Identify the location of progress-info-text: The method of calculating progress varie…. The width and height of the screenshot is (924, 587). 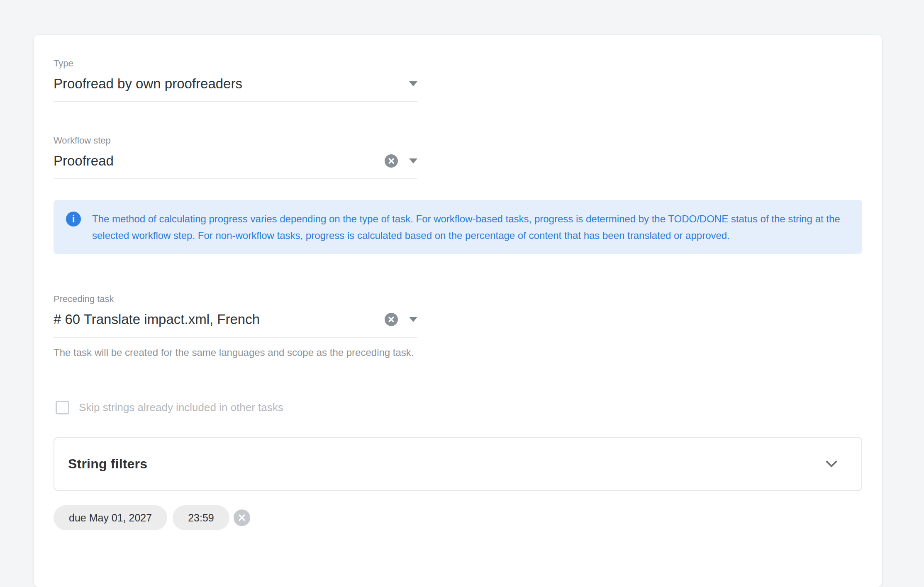
(469, 227).